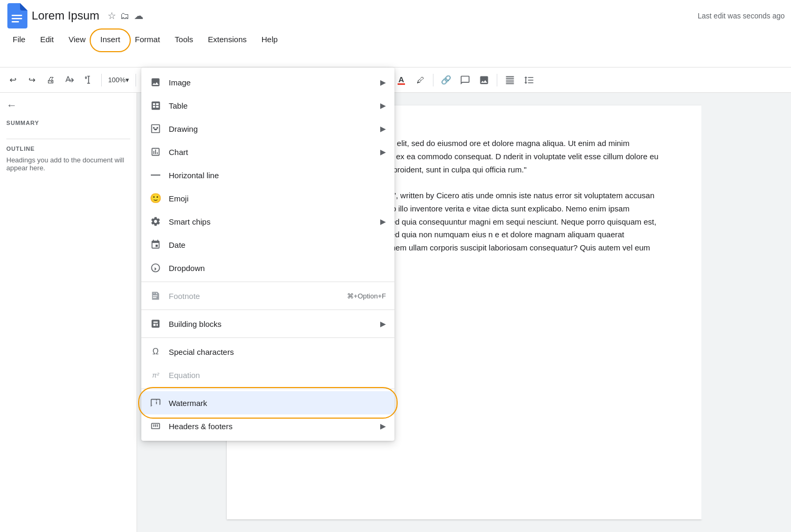 The image size is (791, 532). What do you see at coordinates (510, 80) in the screenshot?
I see `align-button` at bounding box center [510, 80].